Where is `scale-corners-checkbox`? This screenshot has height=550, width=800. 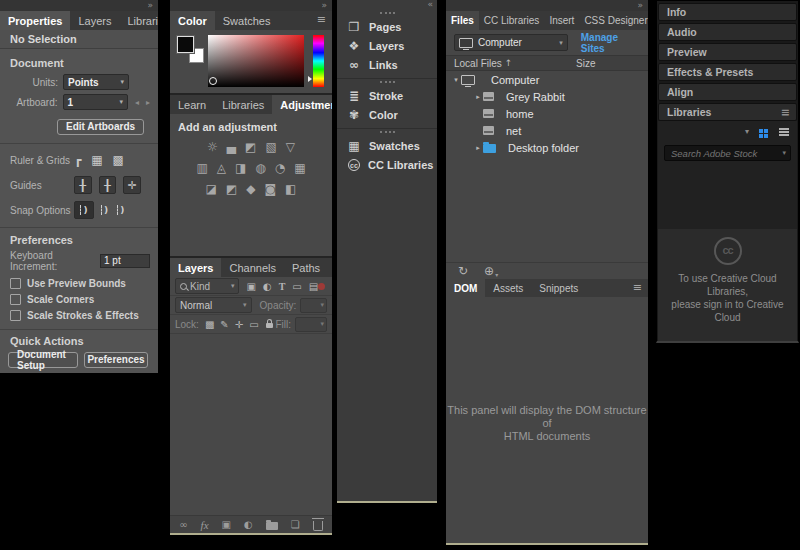 scale-corners-checkbox is located at coordinates (16, 300).